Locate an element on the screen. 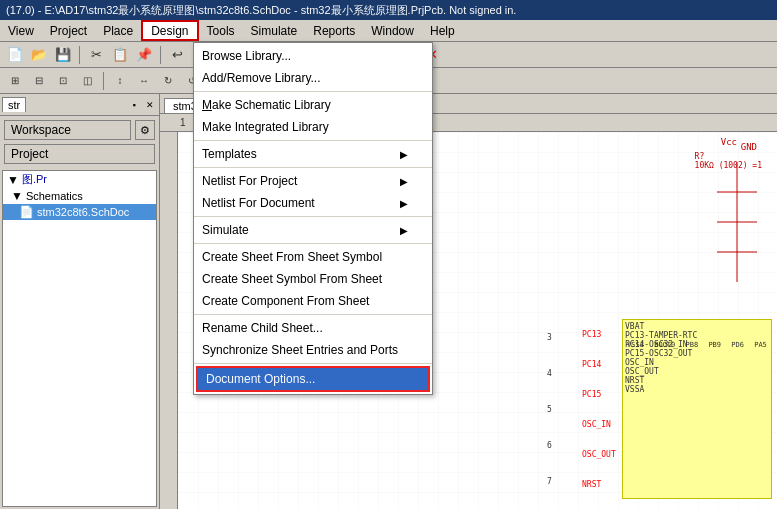 This screenshot has width=777, height=509. menu-project: Project is located at coordinates (68, 30).